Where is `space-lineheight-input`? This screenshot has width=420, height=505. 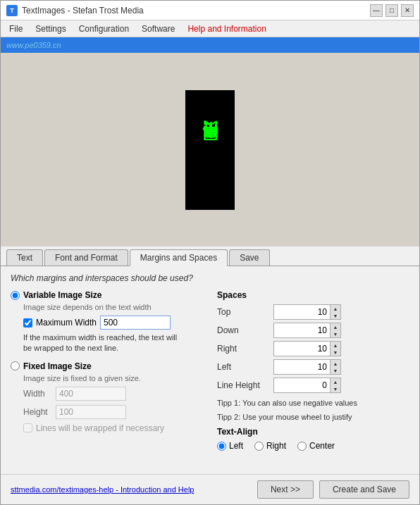 space-lineheight-input is located at coordinates (302, 385).